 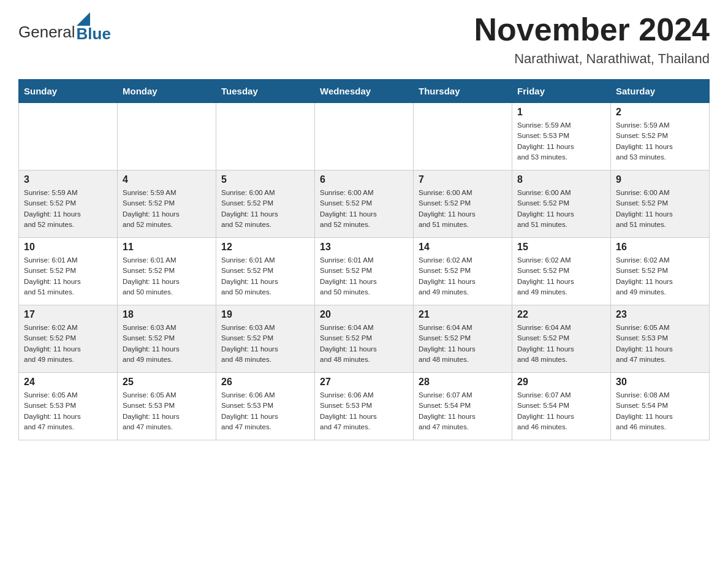 What do you see at coordinates (364, 272) in the screenshot?
I see `calendar-cell: 13Sunrise: 6:01 AM Sunset: 5:52 PM Dayli…` at bounding box center [364, 272].